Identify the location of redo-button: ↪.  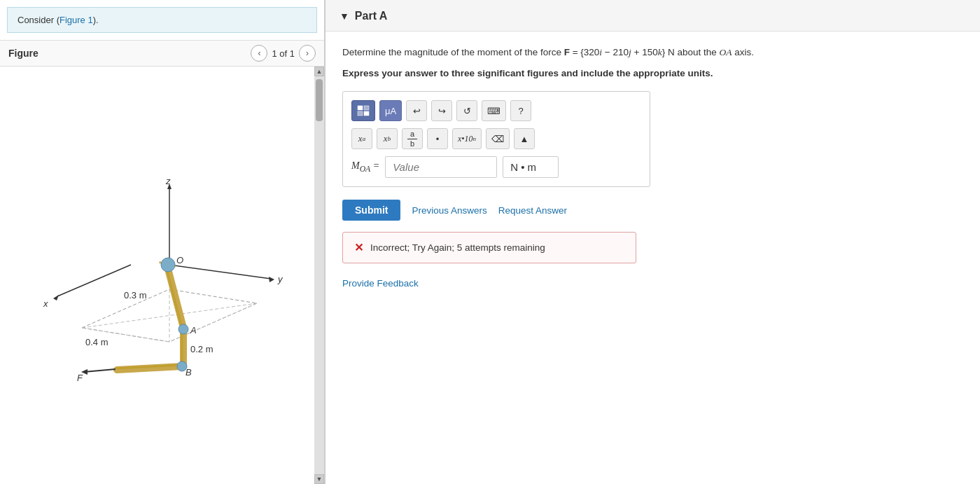
(442, 111).